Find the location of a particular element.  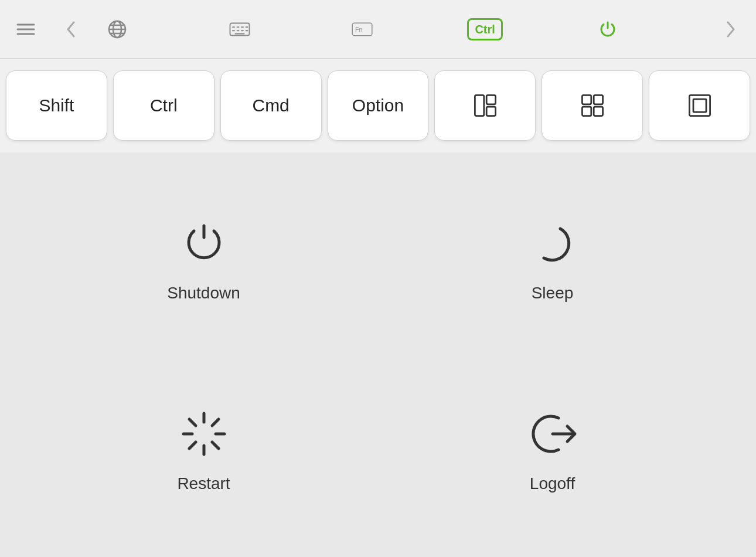

logoff-button: Logoff is located at coordinates (552, 450).